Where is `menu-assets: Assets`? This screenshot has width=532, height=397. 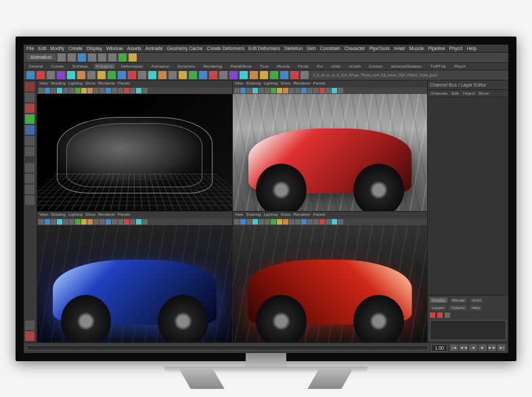
menu-assets: Assets is located at coordinates (134, 49).